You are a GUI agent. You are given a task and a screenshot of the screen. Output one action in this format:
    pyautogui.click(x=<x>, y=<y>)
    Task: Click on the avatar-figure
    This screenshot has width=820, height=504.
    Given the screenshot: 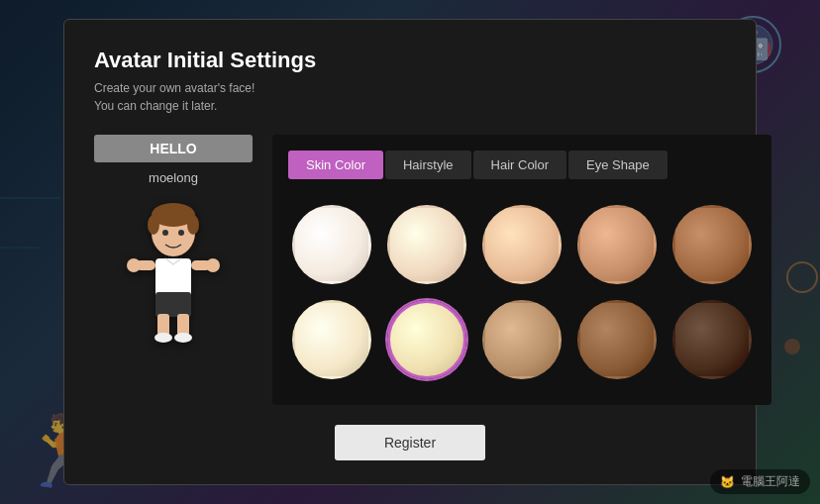 What is the action you would take?
    pyautogui.click(x=173, y=272)
    